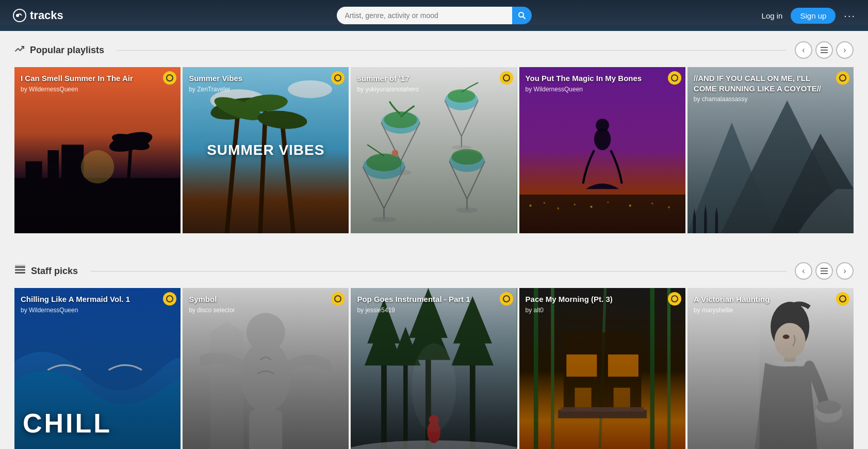 The width and height of the screenshot is (868, 449). What do you see at coordinates (55, 271) in the screenshot?
I see `staff-picks-title: Staff picks` at bounding box center [55, 271].